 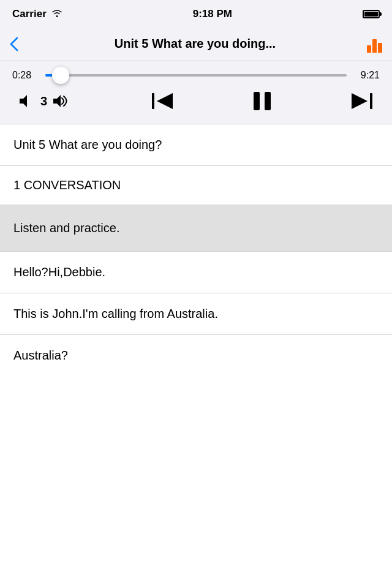 What do you see at coordinates (29, 14) in the screenshot?
I see `carrier-label: Carrier` at bounding box center [29, 14].